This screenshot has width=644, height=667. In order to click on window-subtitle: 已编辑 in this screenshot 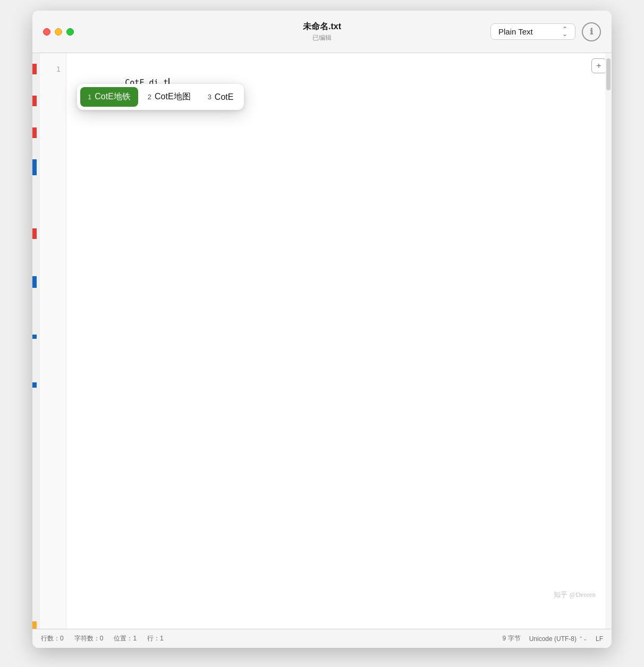, I will do `click(322, 38)`.